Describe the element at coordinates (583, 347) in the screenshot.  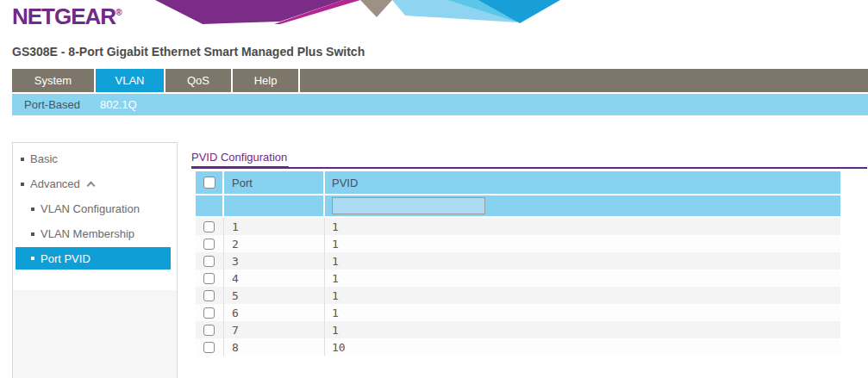
I see `pvid-cell: 10` at that location.